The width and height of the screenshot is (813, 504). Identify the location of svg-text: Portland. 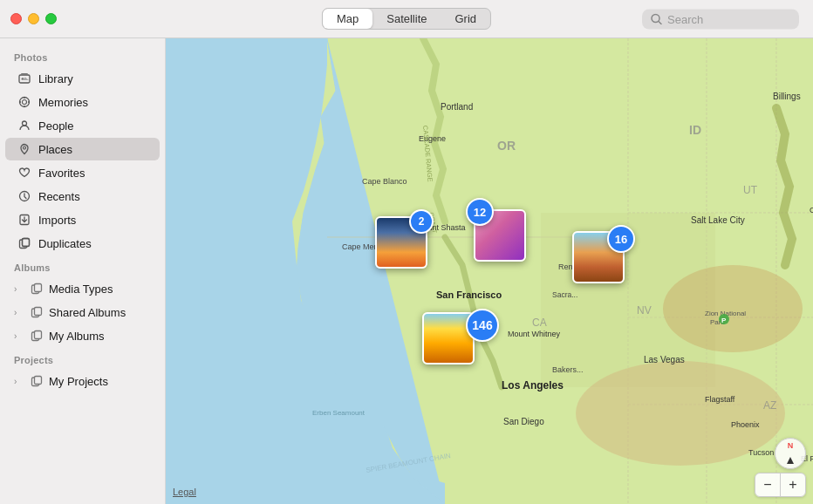
(457, 106).